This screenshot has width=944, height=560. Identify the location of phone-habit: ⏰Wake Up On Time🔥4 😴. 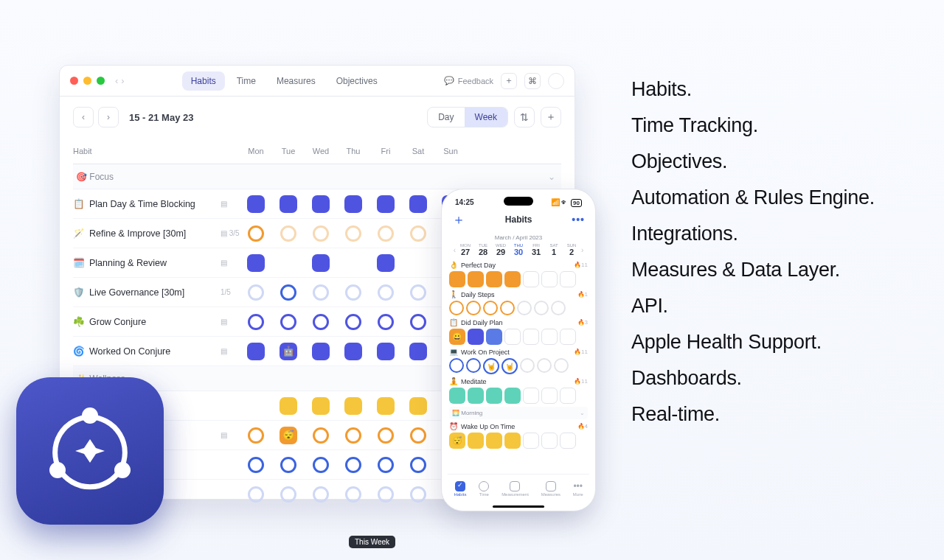
(518, 435).